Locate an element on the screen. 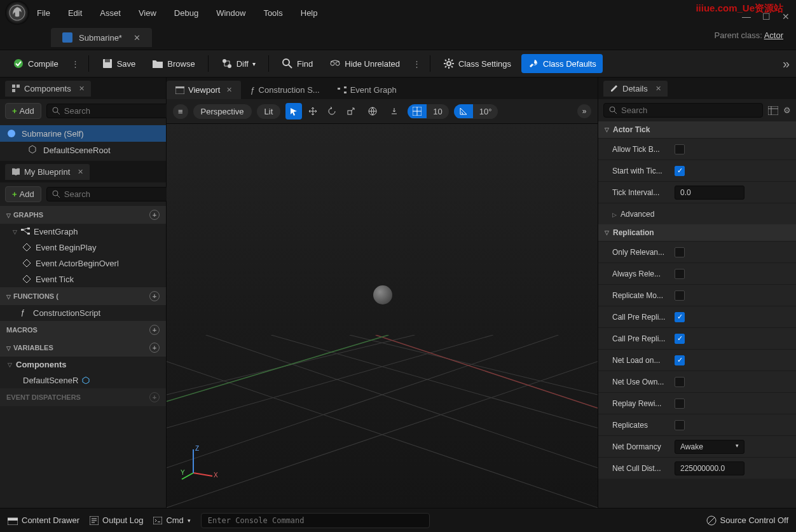 The width and height of the screenshot is (796, 532). move-tool is located at coordinates (313, 111).